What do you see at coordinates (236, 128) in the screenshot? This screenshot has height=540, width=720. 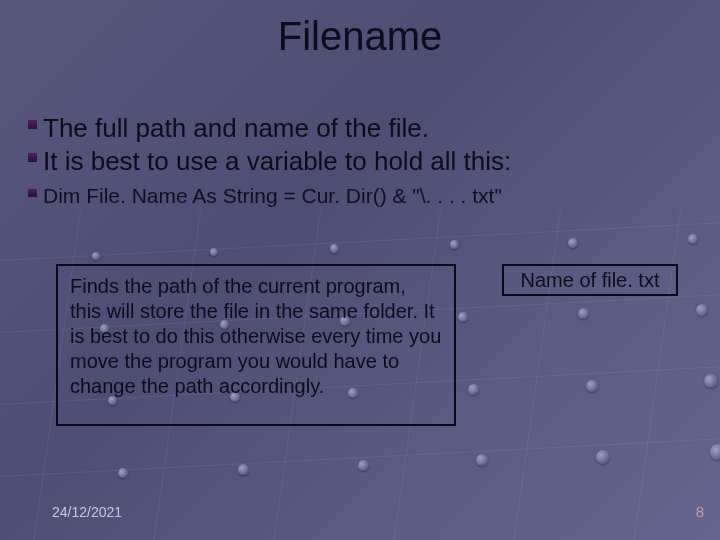 I see `bullet-text: The full path and name of the file.` at bounding box center [236, 128].